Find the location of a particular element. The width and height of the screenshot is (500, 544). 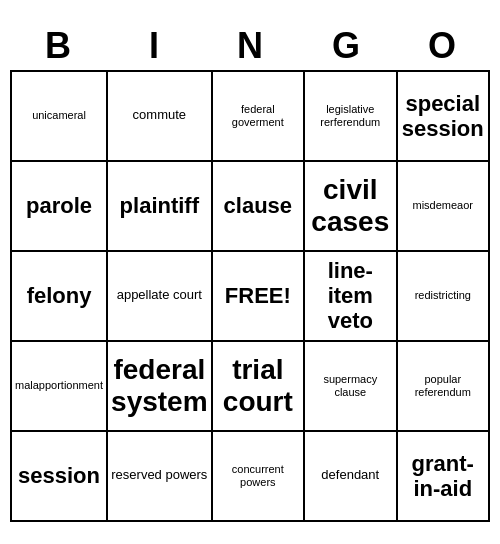

bingo-letter-g: G is located at coordinates (346, 46).